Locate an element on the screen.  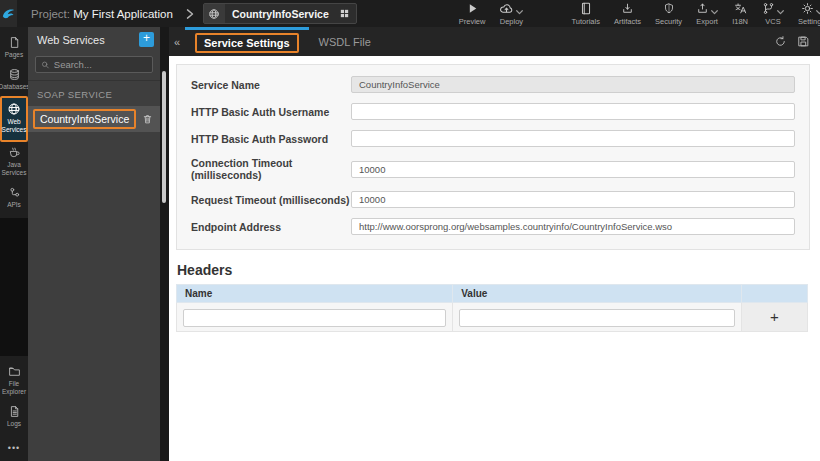
project-name: My First Application is located at coordinates (123, 14).